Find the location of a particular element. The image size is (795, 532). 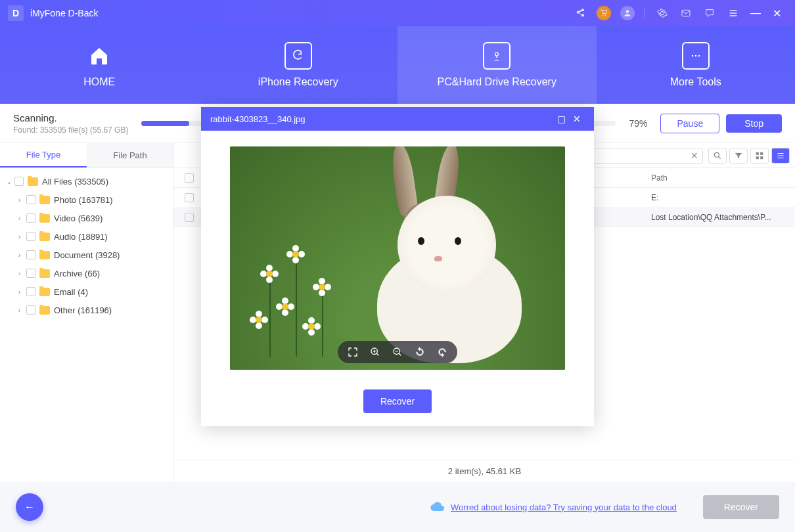

nav-iphone: iPhone Recovery is located at coordinates (298, 65).